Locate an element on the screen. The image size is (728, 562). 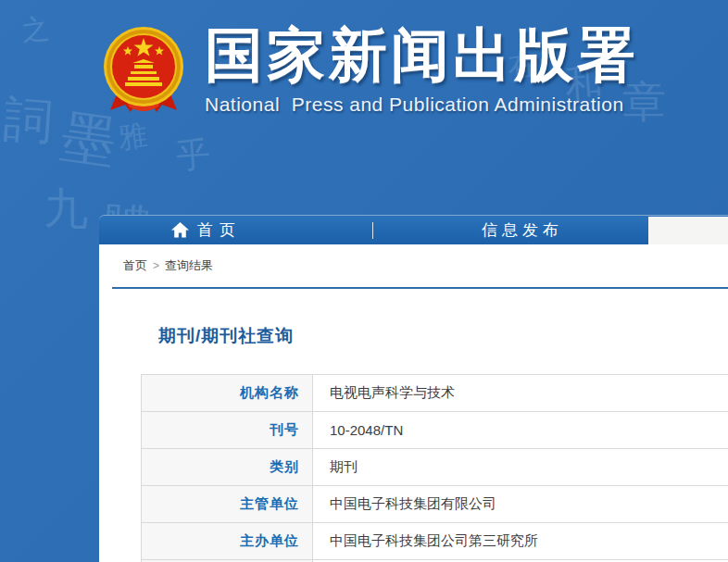
row-label: 主办单位 is located at coordinates (228, 542).